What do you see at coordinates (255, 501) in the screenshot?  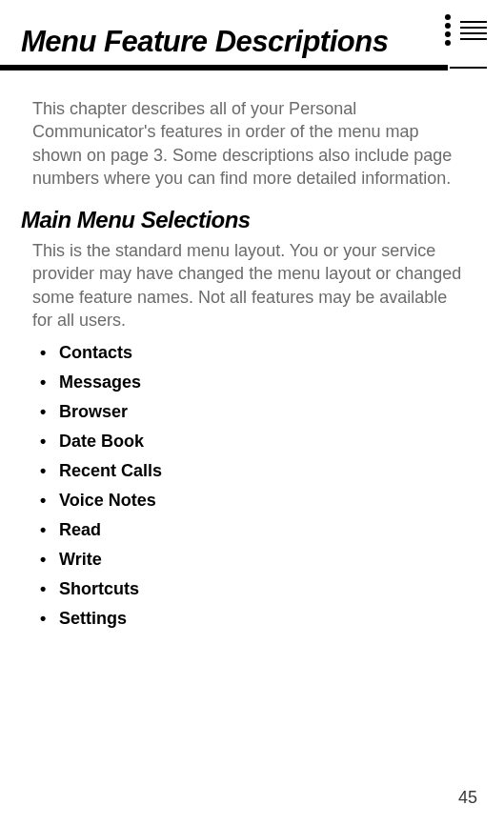 I see `list-item: Voice Notes` at bounding box center [255, 501].